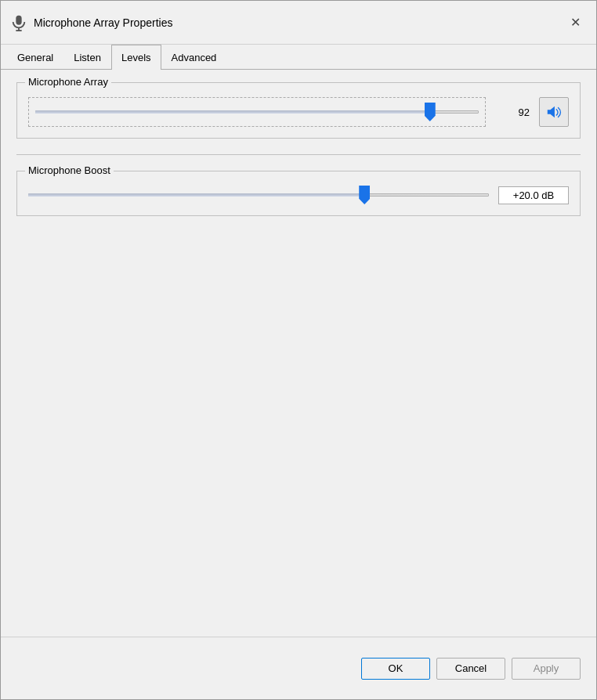  I want to click on microphone-array-value: 92, so click(512, 113).